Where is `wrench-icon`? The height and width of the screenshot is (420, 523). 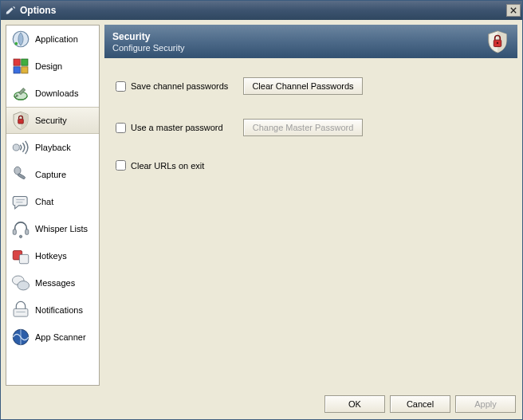
wrench-icon is located at coordinates (10, 10).